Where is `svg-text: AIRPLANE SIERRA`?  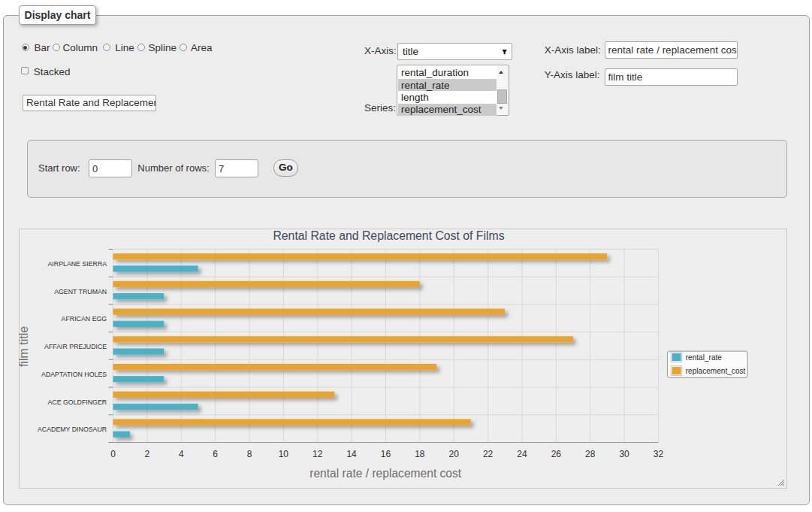 svg-text: AIRPLANE SIERRA is located at coordinates (77, 264).